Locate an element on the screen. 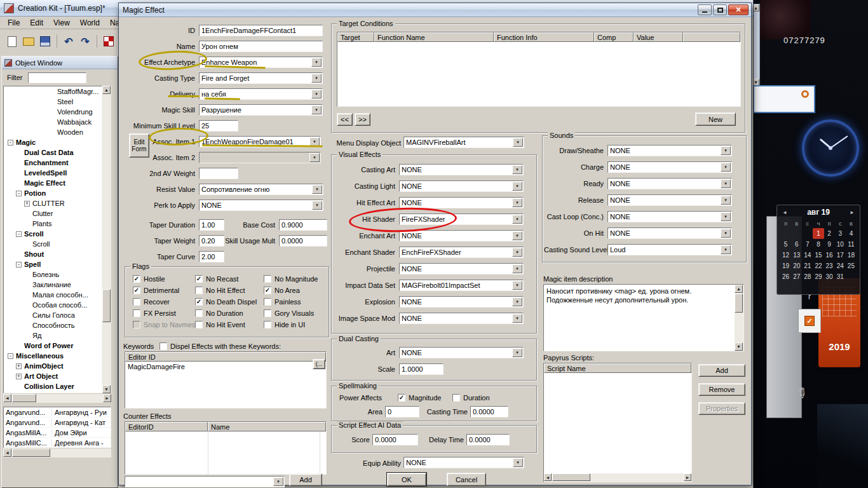 The height and width of the screenshot is (488, 868). tree-item-spell: -Spell is located at coordinates (53, 264).